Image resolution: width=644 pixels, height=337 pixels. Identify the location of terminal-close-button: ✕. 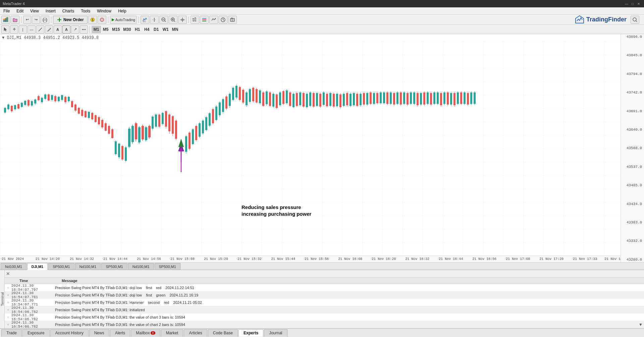
(8, 274).